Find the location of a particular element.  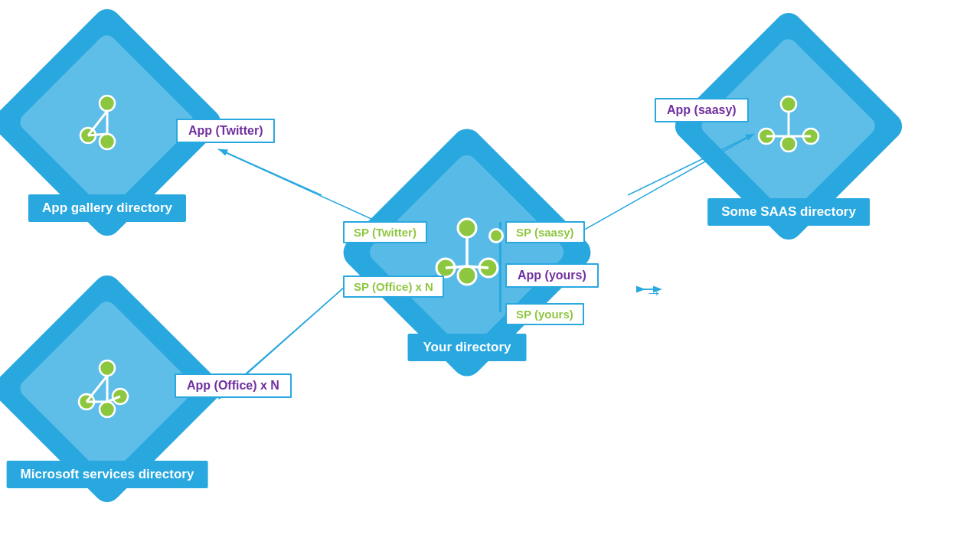

saas-diamond-icon is located at coordinates (789, 126).